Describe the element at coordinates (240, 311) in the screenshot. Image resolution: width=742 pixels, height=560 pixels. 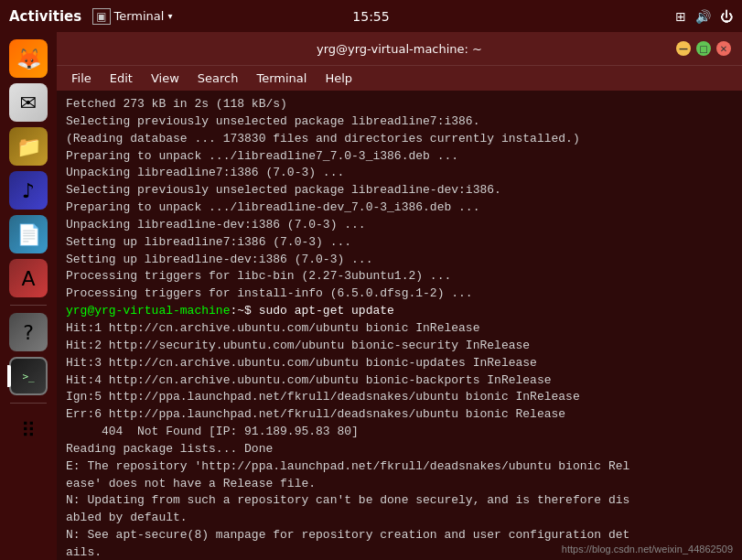
I see `prompt-path: :~$` at that location.